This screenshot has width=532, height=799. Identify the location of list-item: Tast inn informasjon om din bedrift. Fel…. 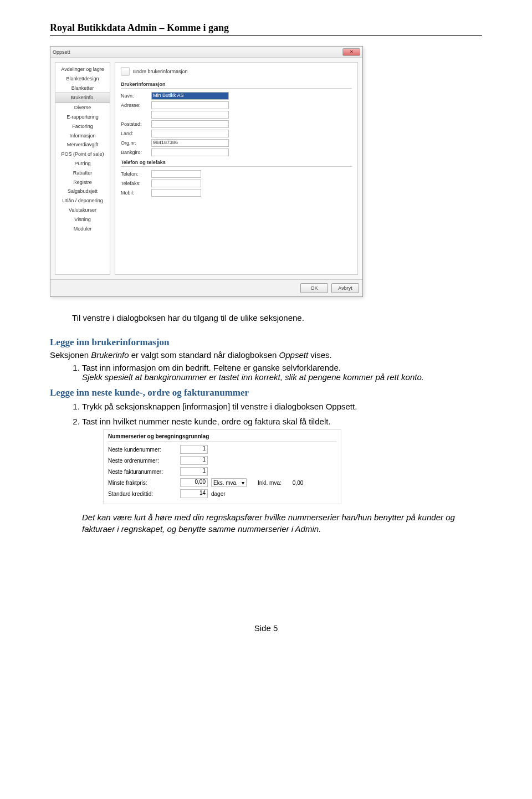
(282, 372).